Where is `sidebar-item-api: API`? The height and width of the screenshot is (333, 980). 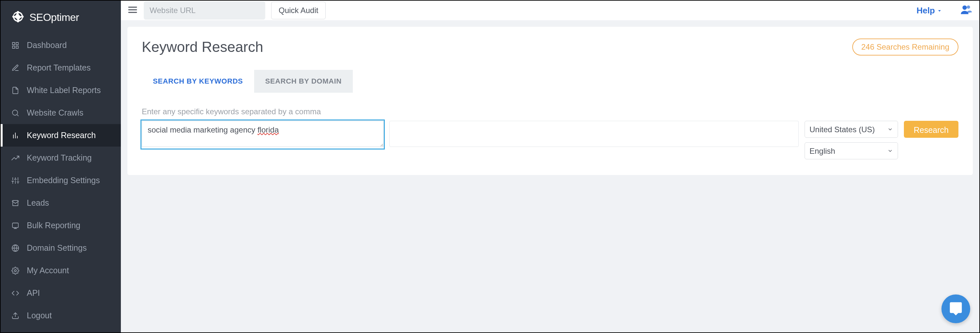
sidebar-item-api: API is located at coordinates (61, 293).